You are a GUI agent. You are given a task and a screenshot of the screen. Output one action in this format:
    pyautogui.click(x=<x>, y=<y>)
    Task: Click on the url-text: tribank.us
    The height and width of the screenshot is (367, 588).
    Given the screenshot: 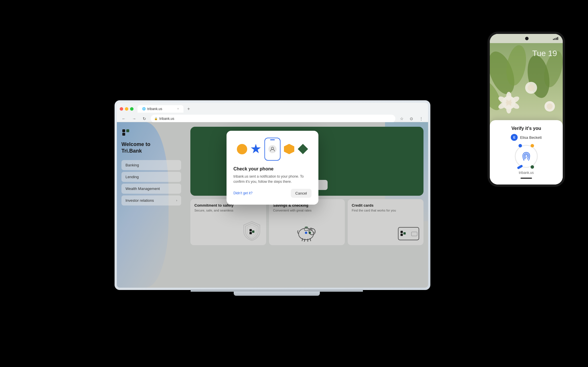 What is the action you would take?
    pyautogui.click(x=167, y=119)
    